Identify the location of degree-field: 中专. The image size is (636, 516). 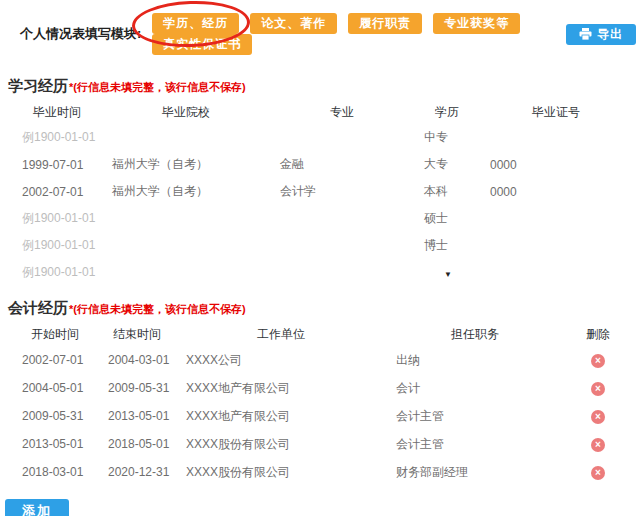
(447, 138).